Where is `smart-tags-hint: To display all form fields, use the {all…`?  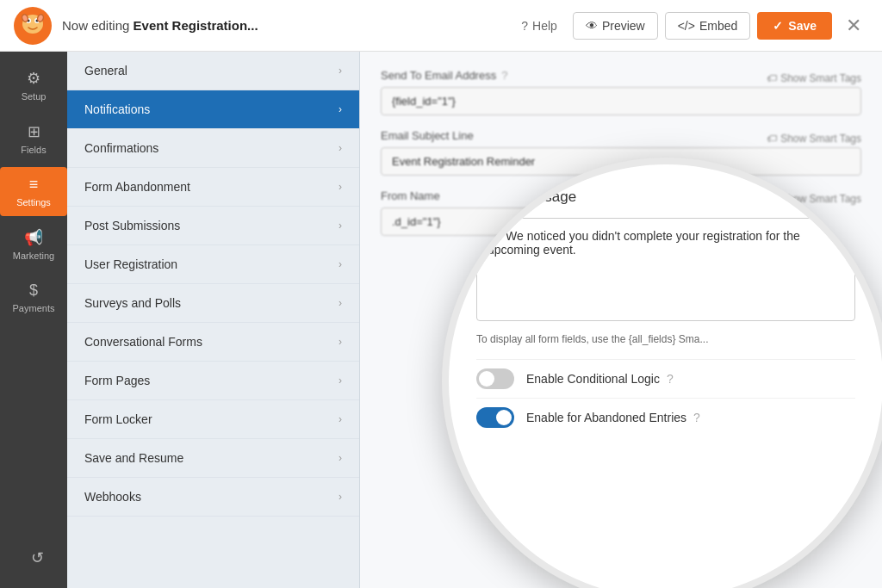 smart-tags-hint: To display all form fields, use the {all… is located at coordinates (666, 339).